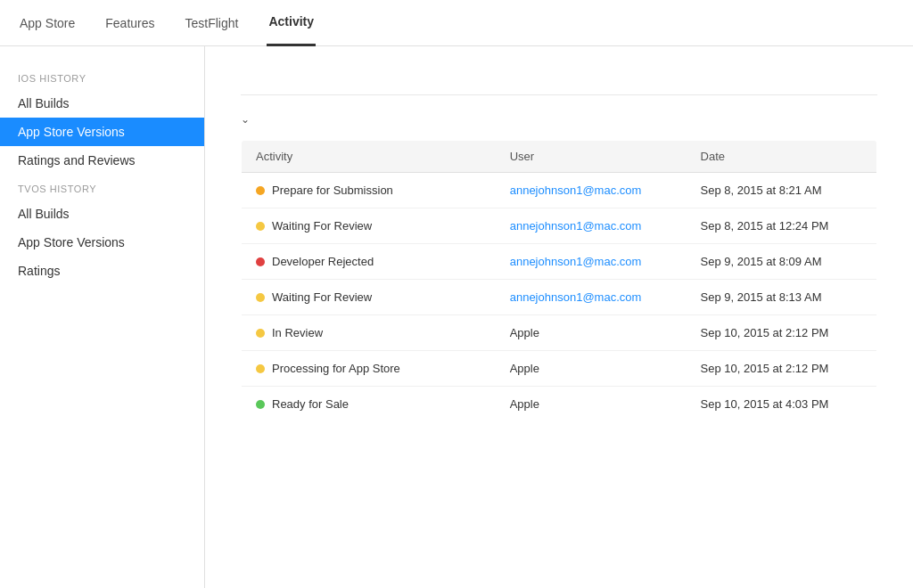 The height and width of the screenshot is (588, 913). Describe the element at coordinates (369, 226) in the screenshot. I see `activity-cell-1: Waiting For Review` at that location.